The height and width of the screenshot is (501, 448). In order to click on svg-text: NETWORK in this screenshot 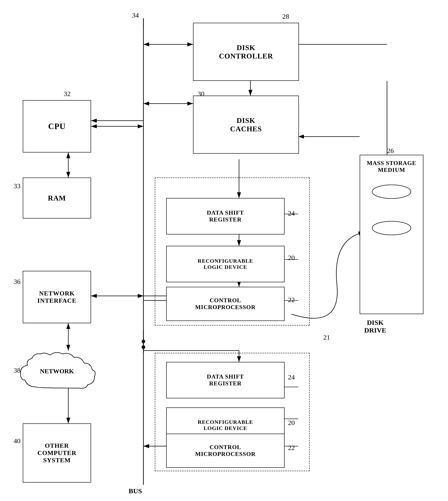, I will do `click(57, 371)`.